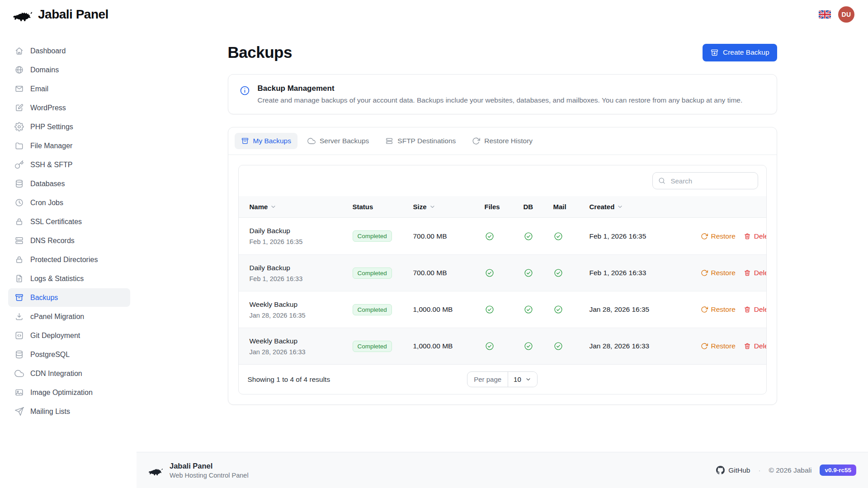  What do you see at coordinates (846, 14) in the screenshot?
I see `user-avatar: DU` at bounding box center [846, 14].